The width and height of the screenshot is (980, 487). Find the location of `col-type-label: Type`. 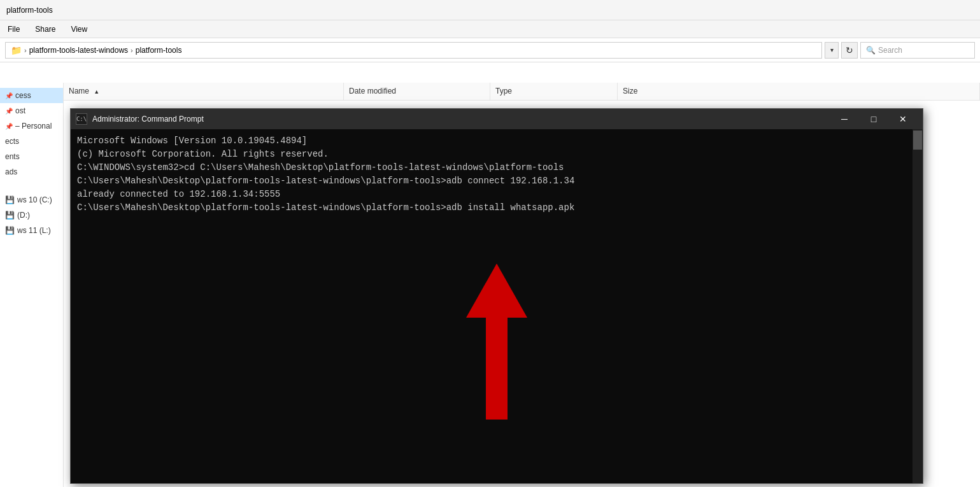

col-type-label: Type is located at coordinates (504, 91).